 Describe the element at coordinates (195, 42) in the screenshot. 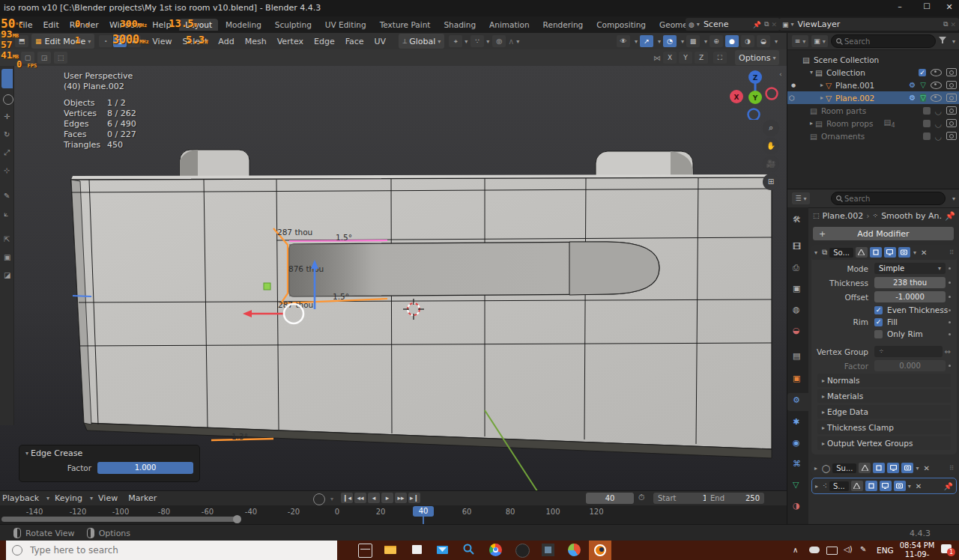

I see `menu-select: Select` at that location.